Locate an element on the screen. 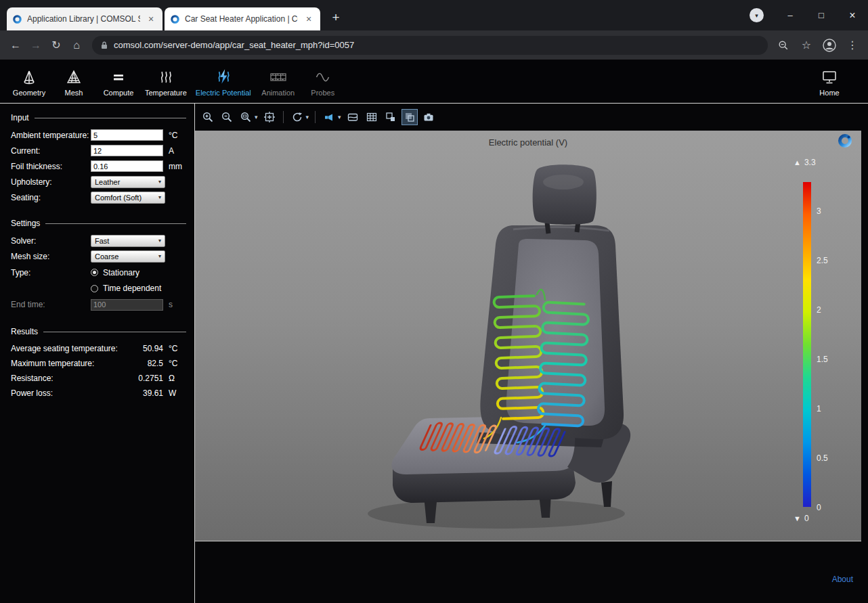 Image resolution: width=868 pixels, height=603 pixels. seating-dropdown: Comfort (Soft) ▾ is located at coordinates (128, 198).